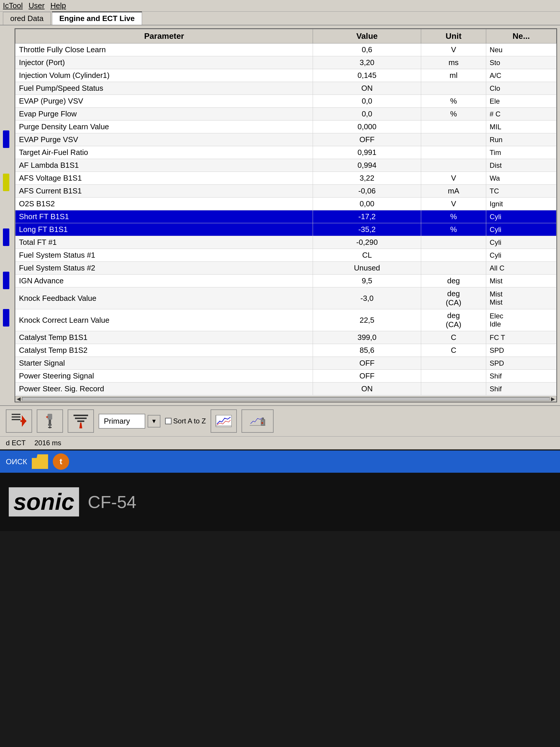 The height and width of the screenshot is (747, 560). I want to click on tab-ored-data: ored Data, so click(27, 18).